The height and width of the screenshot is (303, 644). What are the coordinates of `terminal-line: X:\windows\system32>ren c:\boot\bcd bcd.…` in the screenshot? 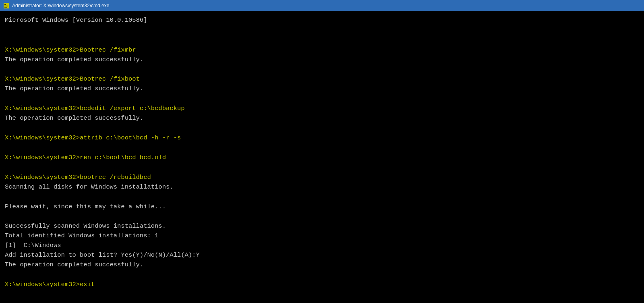 It's located at (322, 158).